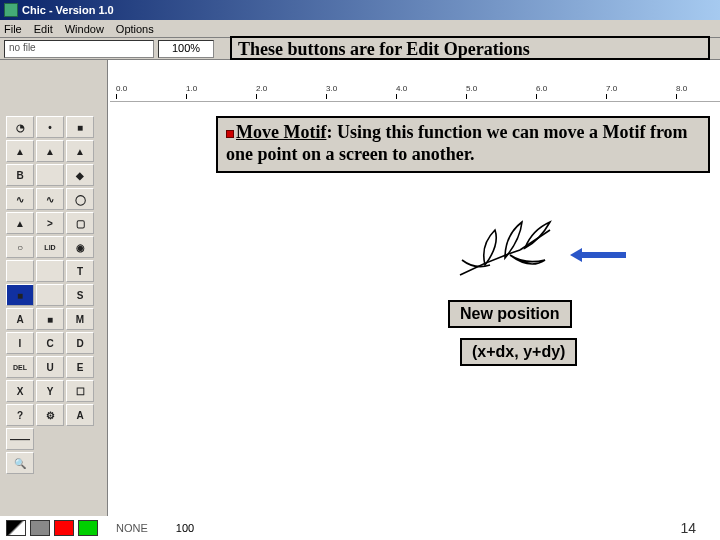 Image resolution: width=720 pixels, height=540 pixels. Describe the element at coordinates (20, 319) in the screenshot. I see `tool-a-icon: A` at that location.